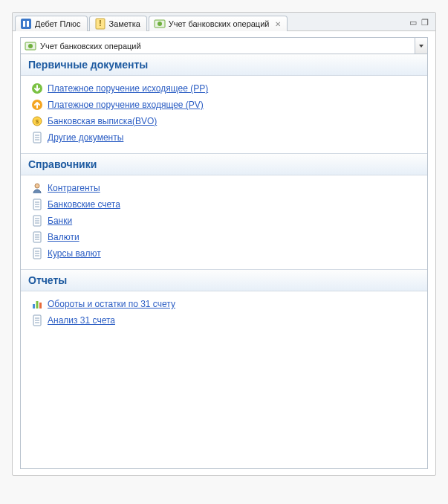 This screenshot has height=504, width=448. What do you see at coordinates (224, 138) in the screenshot?
I see `list-item: Другие документы` at bounding box center [224, 138].